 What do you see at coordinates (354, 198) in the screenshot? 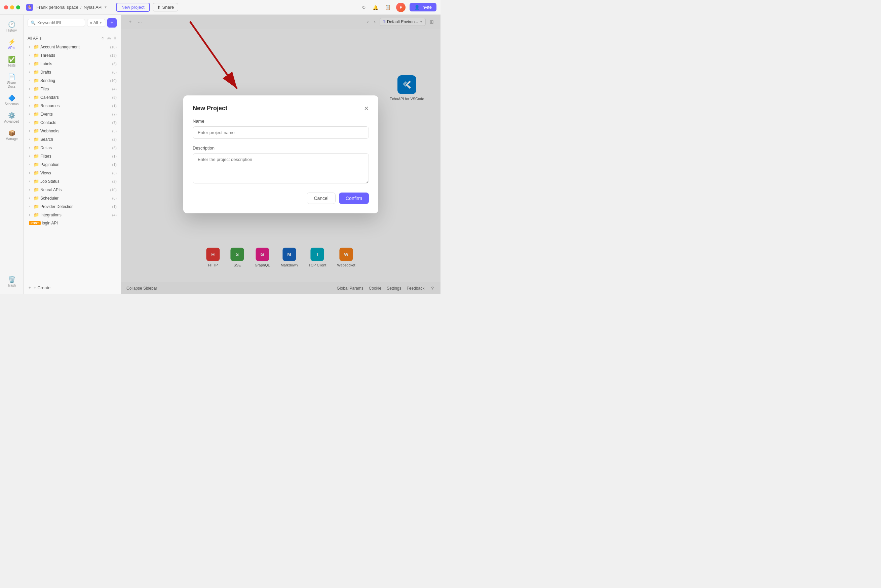
I see `confirm-button: Confirm` at bounding box center [354, 198].